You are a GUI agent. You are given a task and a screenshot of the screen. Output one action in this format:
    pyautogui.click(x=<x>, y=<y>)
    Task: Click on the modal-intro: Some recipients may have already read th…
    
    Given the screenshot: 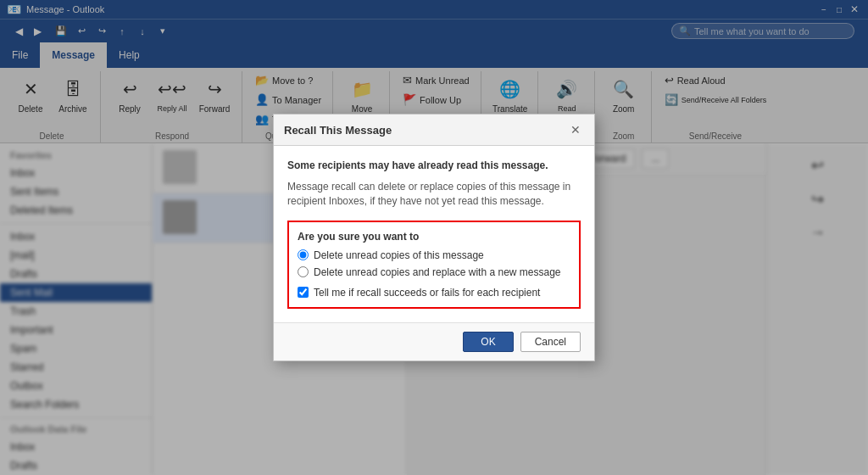 What is the action you would take?
    pyautogui.click(x=434, y=165)
    